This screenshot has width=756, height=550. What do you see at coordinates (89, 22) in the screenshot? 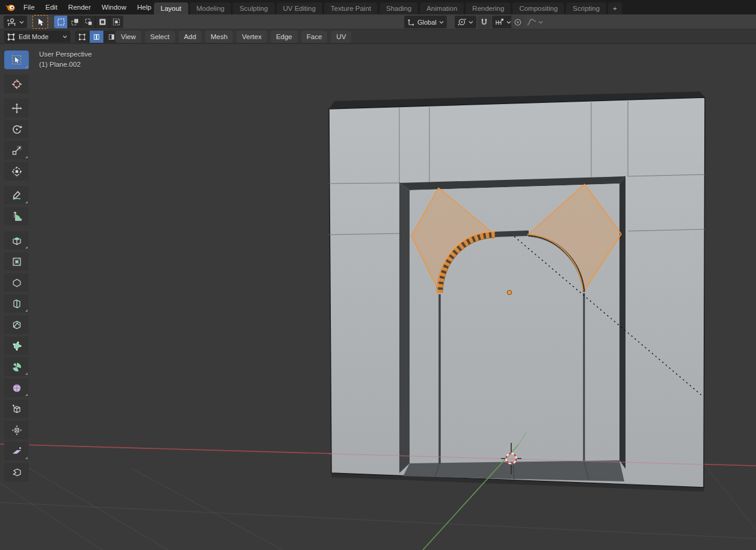
I see `select-mode-group` at bounding box center [89, 22].